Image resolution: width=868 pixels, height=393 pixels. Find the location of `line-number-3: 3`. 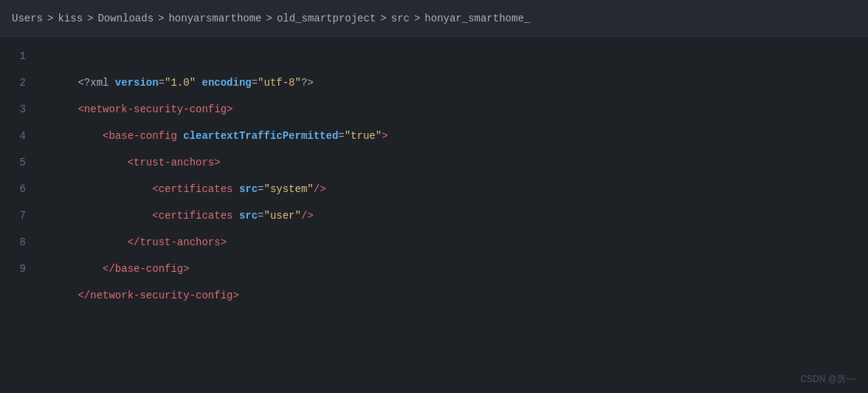

line-number-3: 3 is located at coordinates (21, 109).